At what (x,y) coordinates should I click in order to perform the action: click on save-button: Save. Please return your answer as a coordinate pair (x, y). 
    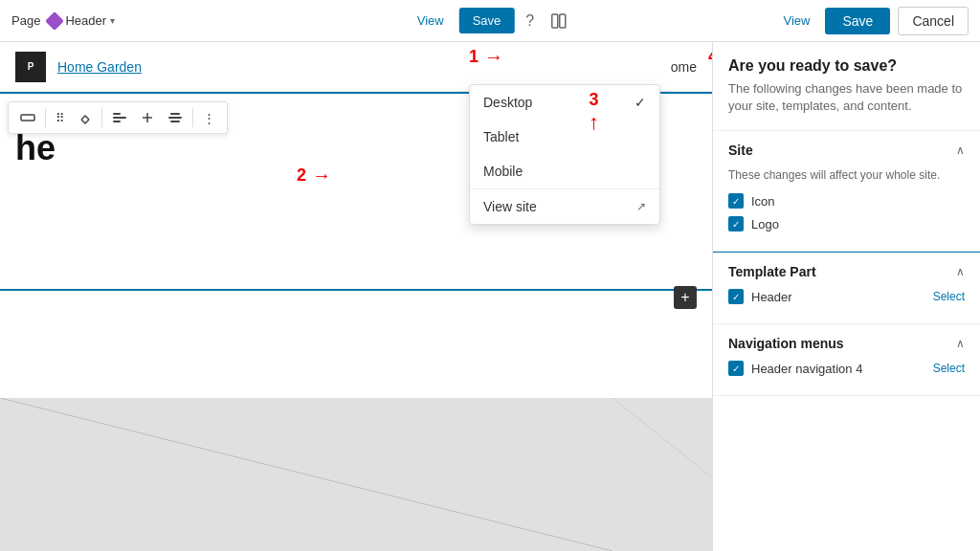
    Looking at the image, I should click on (487, 21).